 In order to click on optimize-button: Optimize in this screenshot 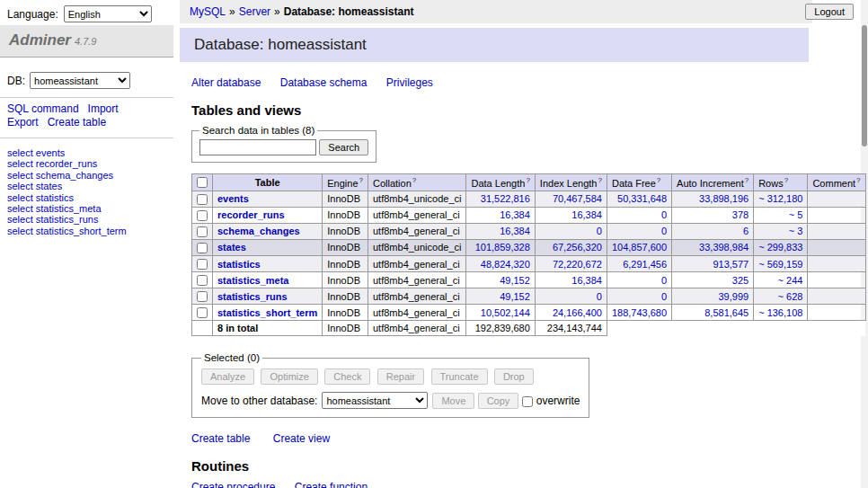, I will do `click(289, 377)`.